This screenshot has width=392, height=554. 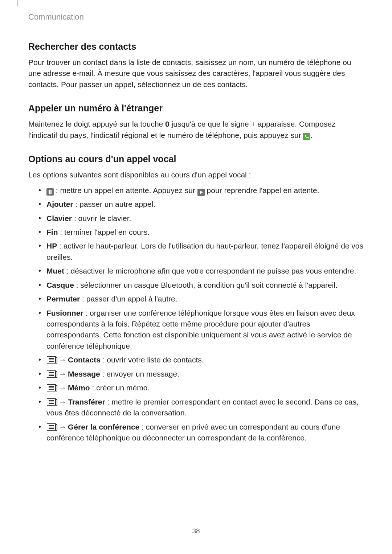 What do you see at coordinates (196, 108) in the screenshot?
I see `section-title-call-abroad: Appeler un numéro à l'étranger` at bounding box center [196, 108].